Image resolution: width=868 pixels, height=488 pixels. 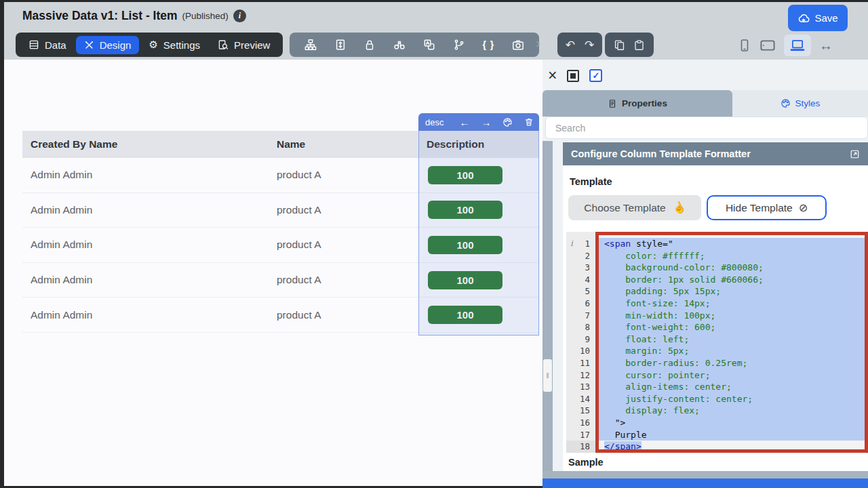 I want to click on editor-info-icon: i, so click(x=572, y=244).